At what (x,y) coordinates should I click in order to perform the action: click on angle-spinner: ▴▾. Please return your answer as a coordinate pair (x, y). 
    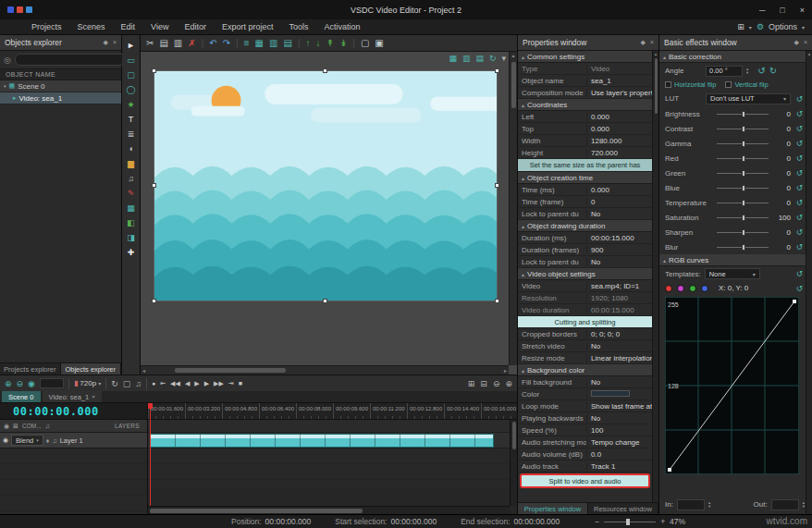
    Looking at the image, I should click on (747, 71).